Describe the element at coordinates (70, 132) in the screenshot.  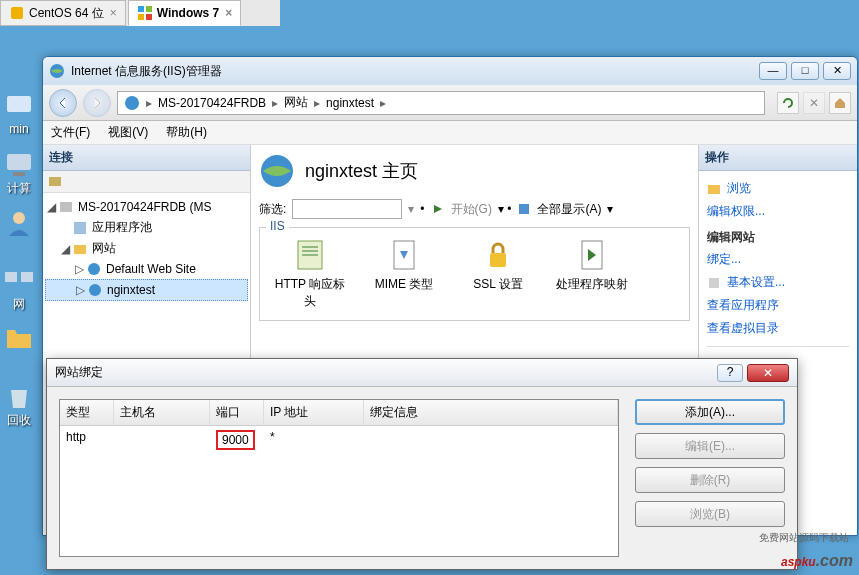
I see `menu-file: 文件(F)` at that location.